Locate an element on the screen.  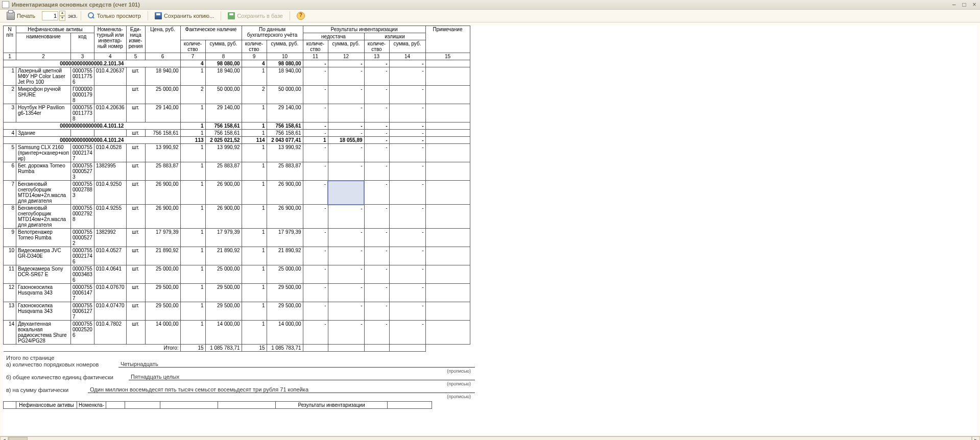
table-cell: 18 055,89 is located at coordinates (346, 140).